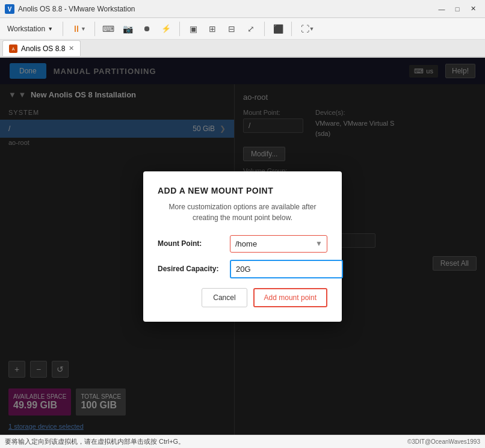  What do you see at coordinates (279, 244) in the screenshot?
I see `dialog-mount-point-select-wrap: /home / /boot /boot/efi /tmp /var swap ▼` at bounding box center [279, 244].